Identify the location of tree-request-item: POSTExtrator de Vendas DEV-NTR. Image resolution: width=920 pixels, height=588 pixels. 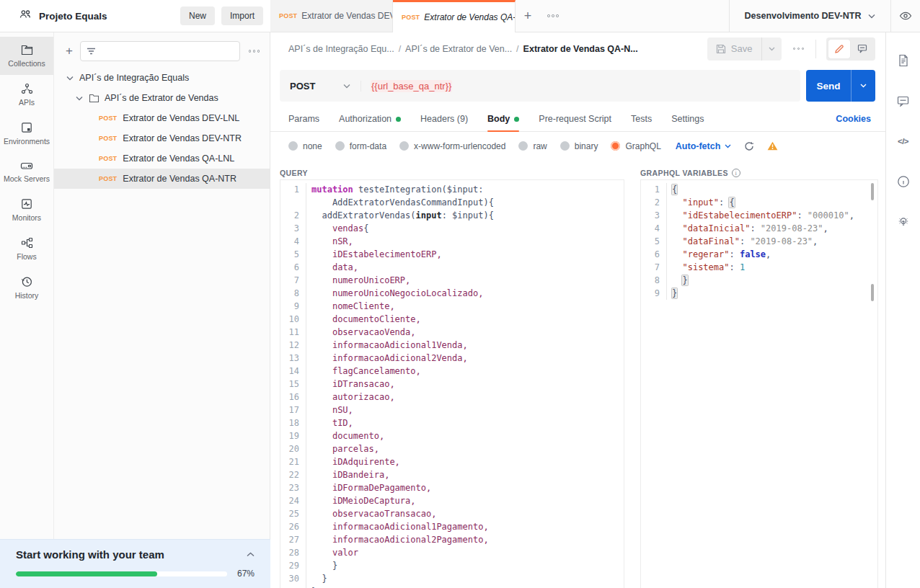
(162, 138).